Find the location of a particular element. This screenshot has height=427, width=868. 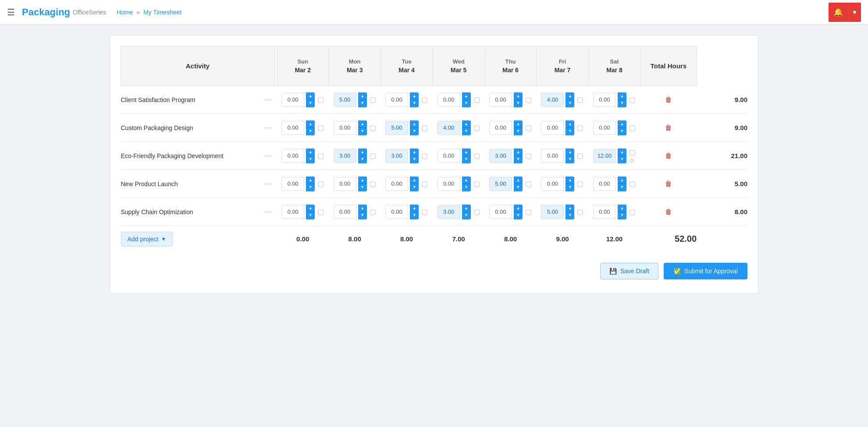

note-icon-1-6: ▢ is located at coordinates (632, 128).